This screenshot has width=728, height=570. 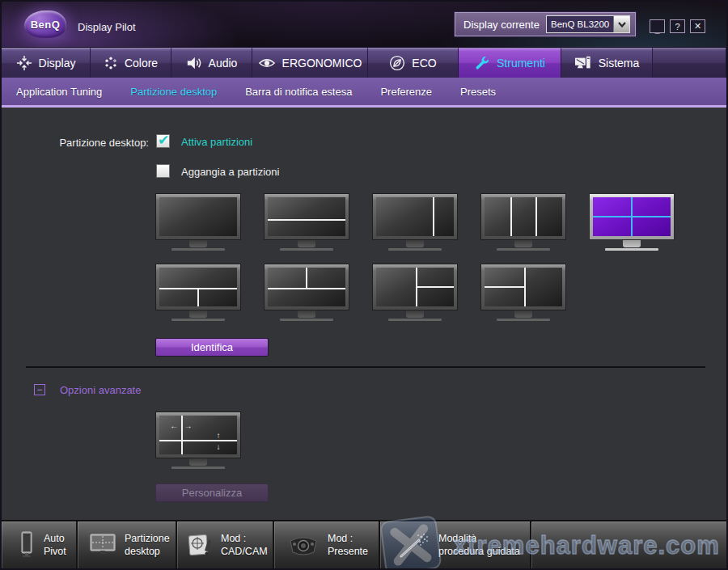 What do you see at coordinates (678, 26) in the screenshot?
I see `help-button: ?` at bounding box center [678, 26].